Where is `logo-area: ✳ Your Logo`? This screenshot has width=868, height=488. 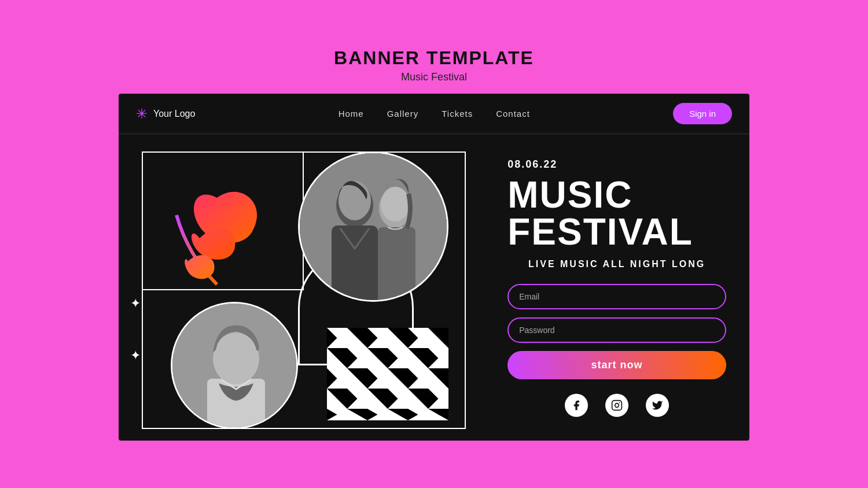 logo-area: ✳ Your Logo is located at coordinates (165, 114).